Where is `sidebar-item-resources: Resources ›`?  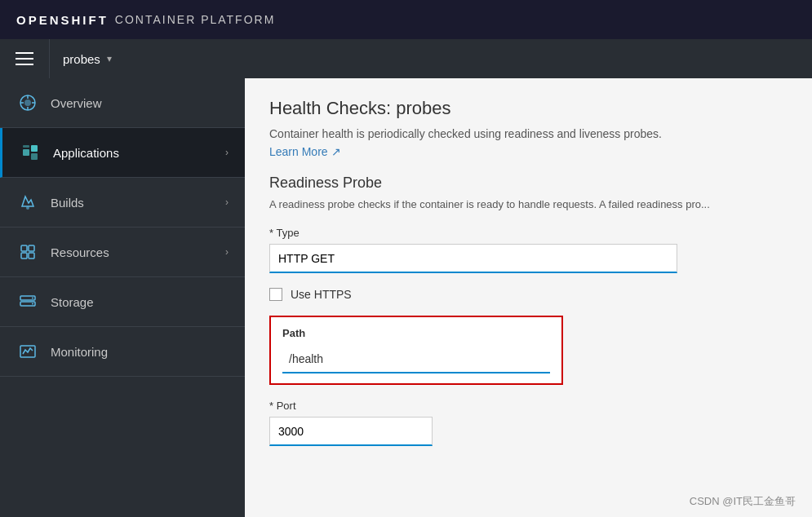 sidebar-item-resources: Resources › is located at coordinates (122, 253).